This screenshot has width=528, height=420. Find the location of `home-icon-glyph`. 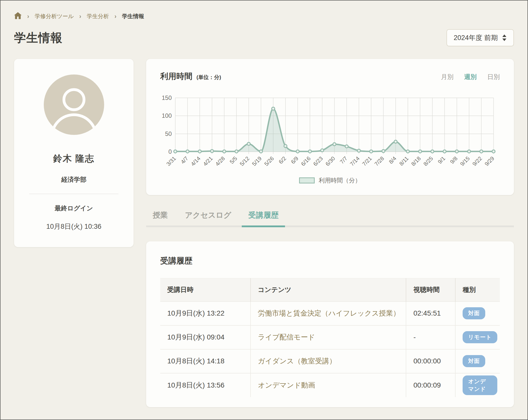

home-icon-glyph is located at coordinates (18, 16).